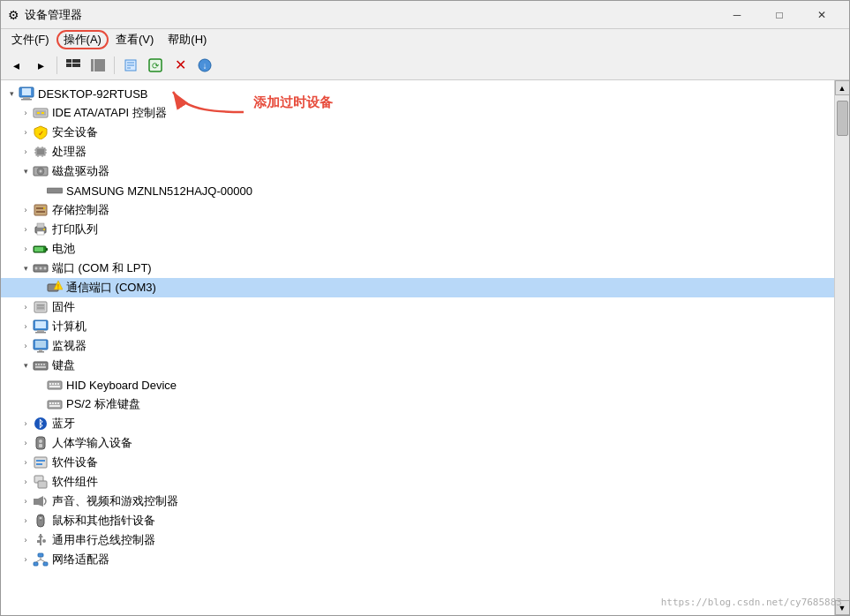 The width and height of the screenshot is (850, 616). Describe the element at coordinates (26, 365) in the screenshot. I see `expand-keyboard: ▾` at that location.